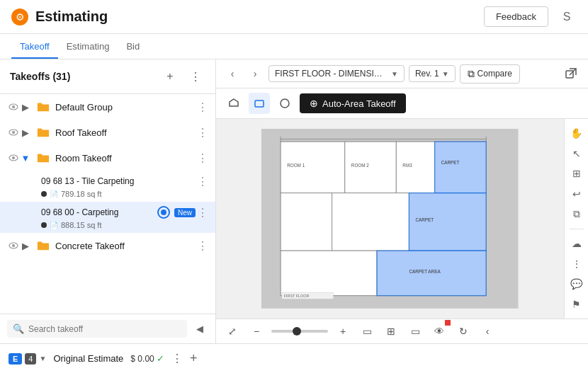 The image size is (588, 373). Describe the element at coordinates (359, 103) in the screenshot. I see `auto-area-label: Auto-Area Takeoff` at that location.